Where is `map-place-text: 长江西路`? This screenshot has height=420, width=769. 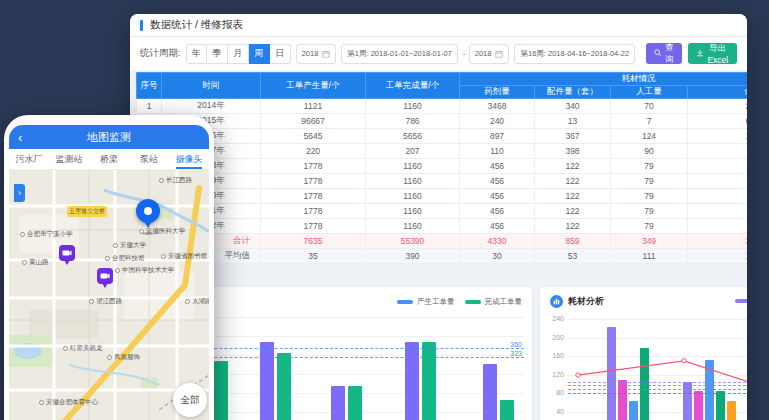
map-place-text: 长江西路 is located at coordinates (179, 180).